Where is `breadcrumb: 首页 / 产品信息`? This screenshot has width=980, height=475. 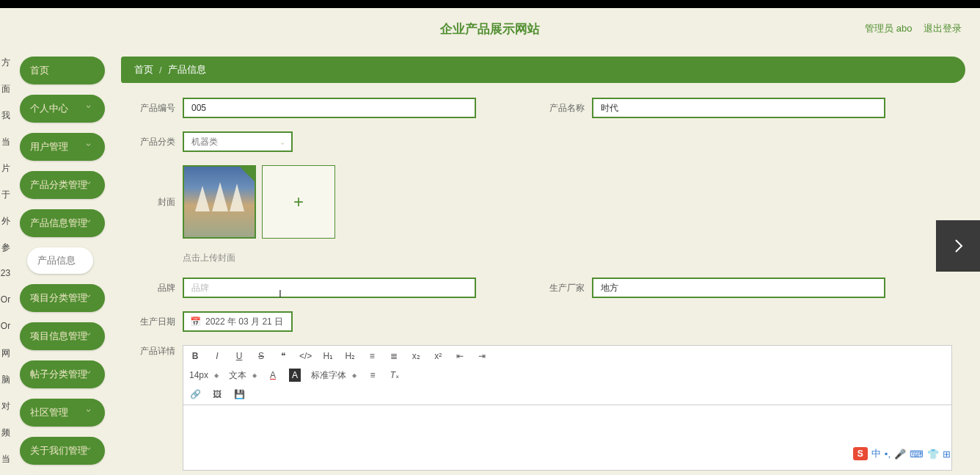 breadcrumb: 首页 / 产品信息 is located at coordinates (543, 70).